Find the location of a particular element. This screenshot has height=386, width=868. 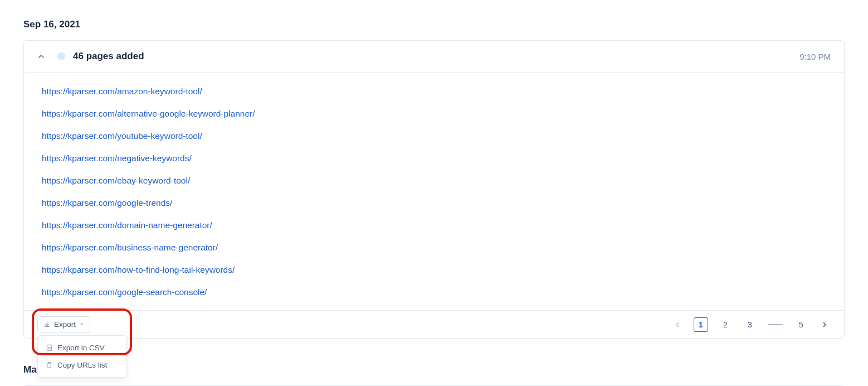

download-icon is located at coordinates (47, 325).